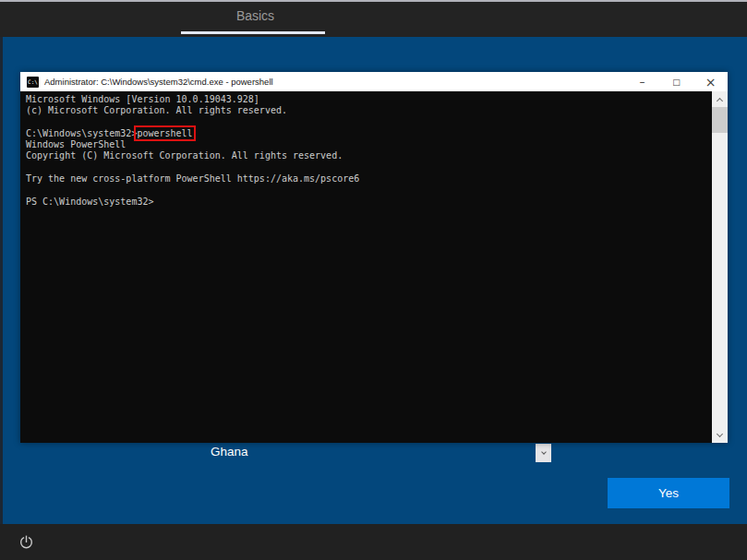  I want to click on bottom-bar, so click(373, 542).